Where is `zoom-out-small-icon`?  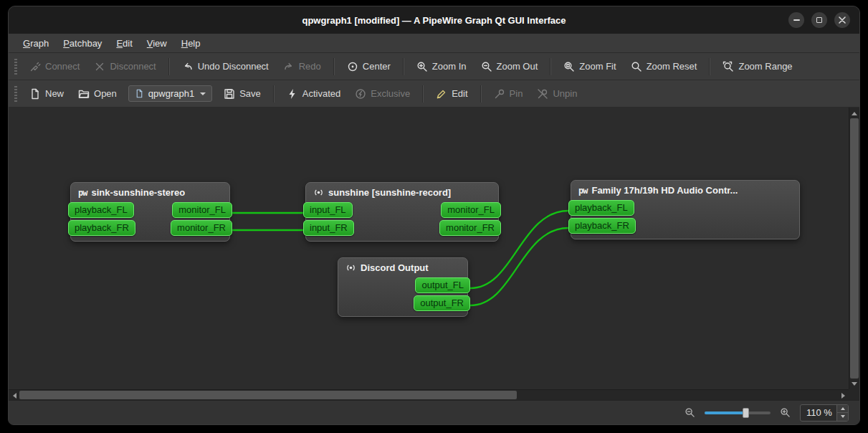 zoom-out-small-icon is located at coordinates (690, 413).